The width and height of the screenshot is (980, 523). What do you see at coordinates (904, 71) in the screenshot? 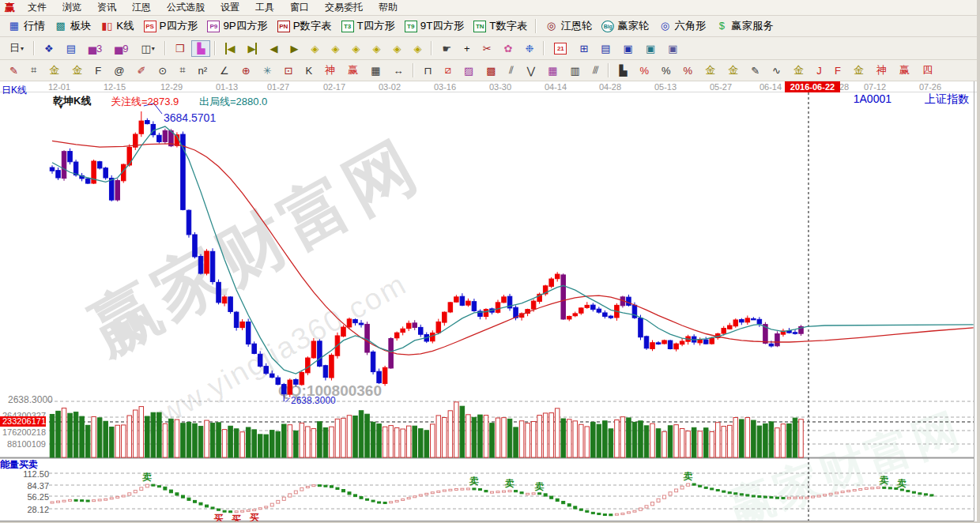
I see `win-line-icon: 赢` at bounding box center [904, 71].